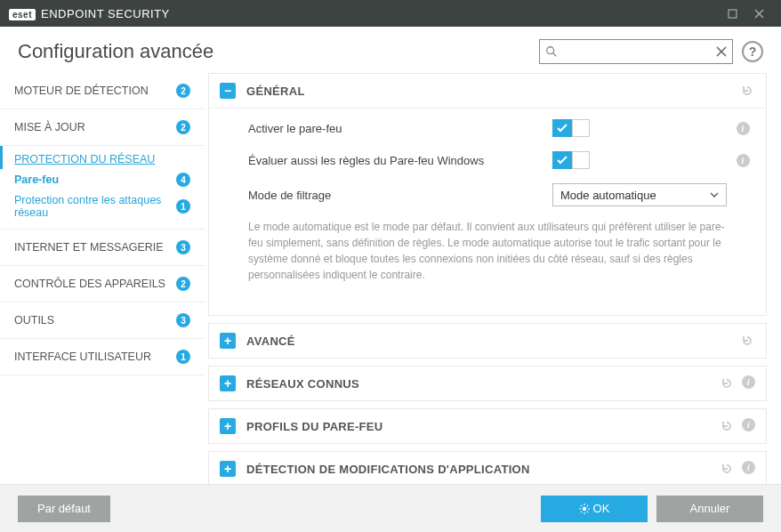 The height and width of the screenshot is (532, 781). Describe the element at coordinates (390, 50) in the screenshot. I see `header: Configuration avancée ?` at that location.